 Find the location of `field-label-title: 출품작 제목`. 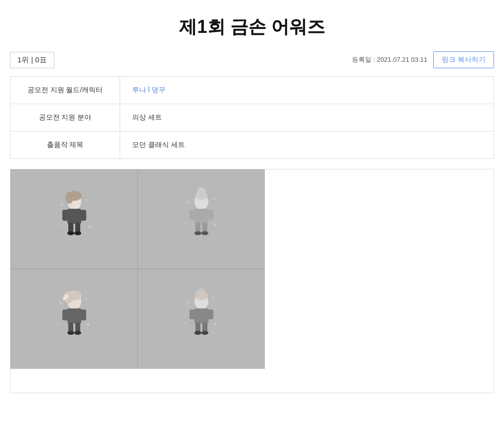

field-label-title: 출품작 제목 is located at coordinates (65, 145).